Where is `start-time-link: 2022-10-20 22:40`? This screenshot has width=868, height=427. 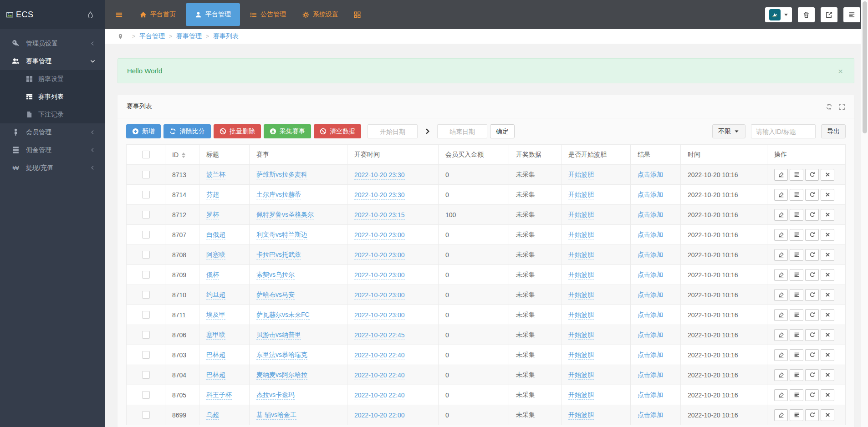
start-time-link: 2022-10-20 22:40 is located at coordinates (380, 356).